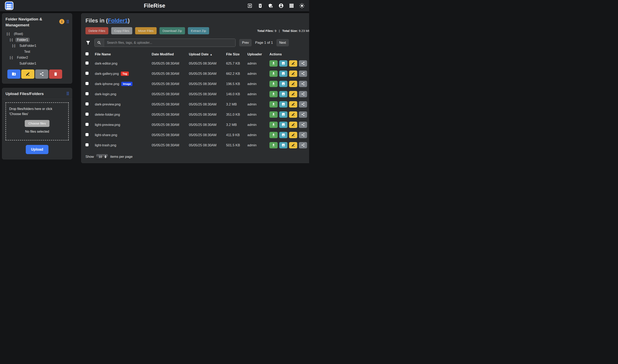  I want to click on grid-view-icon, so click(291, 6).